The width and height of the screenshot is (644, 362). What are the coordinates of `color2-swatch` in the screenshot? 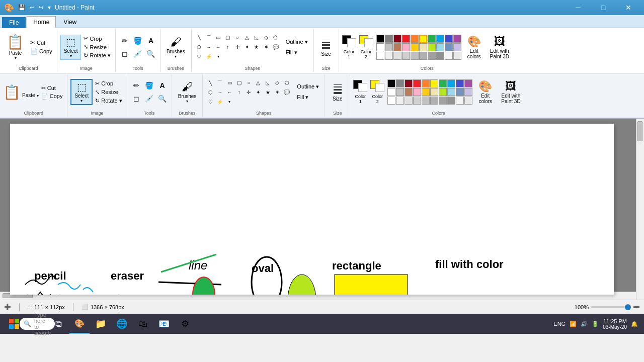 It's located at (366, 41).